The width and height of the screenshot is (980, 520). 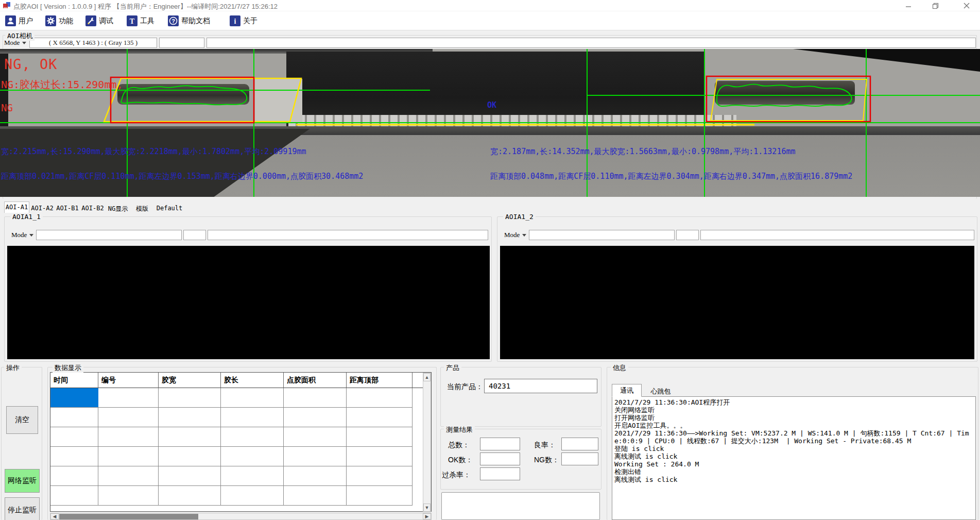 What do you see at coordinates (315, 380) in the screenshot?
I see `column-header-glue-area: 点胶面积` at bounding box center [315, 380].